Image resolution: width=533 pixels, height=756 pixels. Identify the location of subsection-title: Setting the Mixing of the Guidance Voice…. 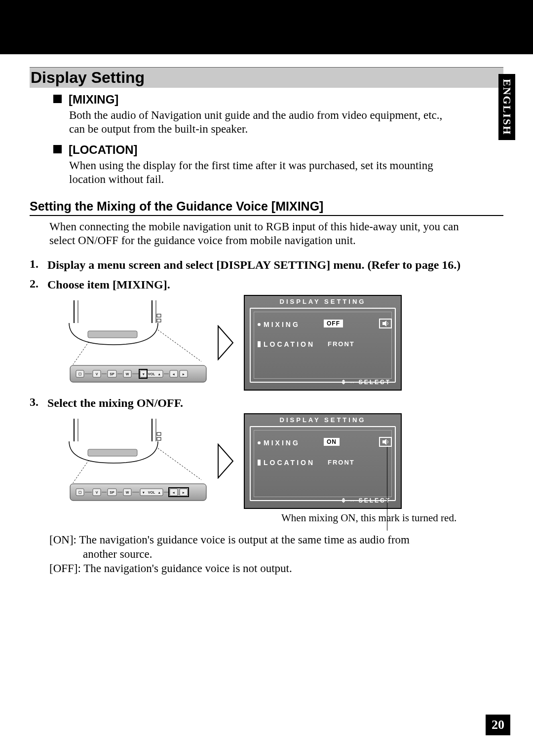
(266, 208).